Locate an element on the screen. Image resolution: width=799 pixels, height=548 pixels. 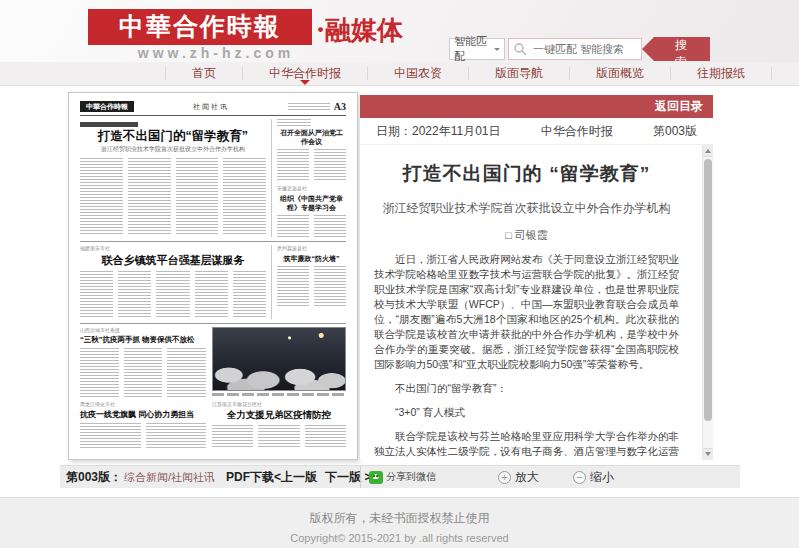
thumb-top-row: 打造不出国门的“留学教育” 浙江经贸职业技术学院首次获批设立中外合作办学机构 召… is located at coordinates (213, 178).